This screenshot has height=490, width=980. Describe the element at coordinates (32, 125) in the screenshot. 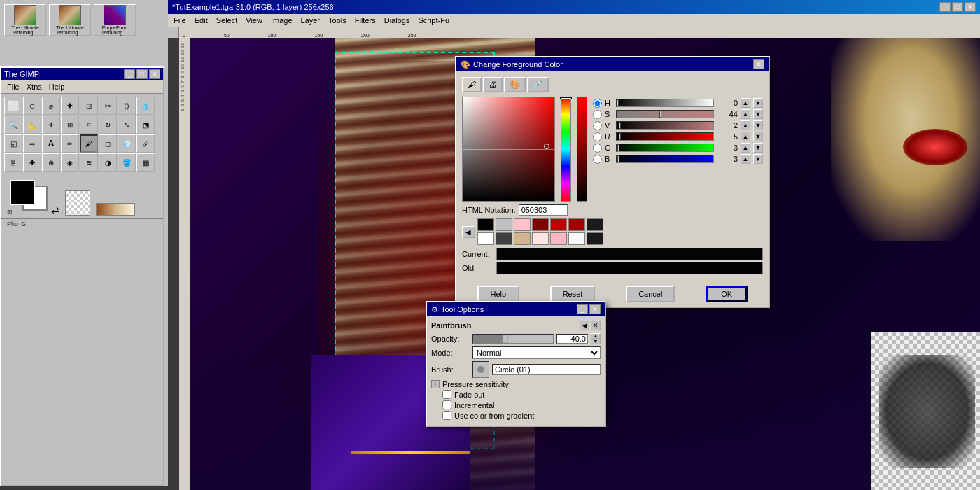

I see `measure-tool: 📐` at that location.